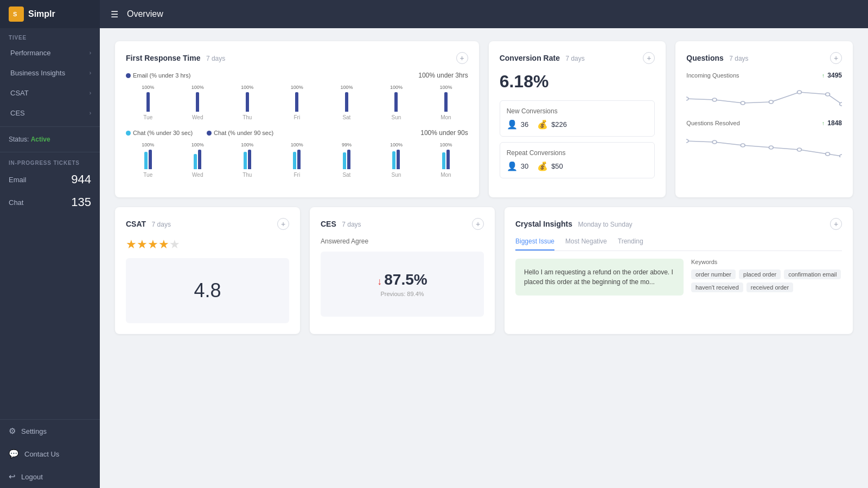 The height and width of the screenshot is (488, 868). Describe the element at coordinates (770, 287) in the screenshot. I see `keyword: received order` at that location.